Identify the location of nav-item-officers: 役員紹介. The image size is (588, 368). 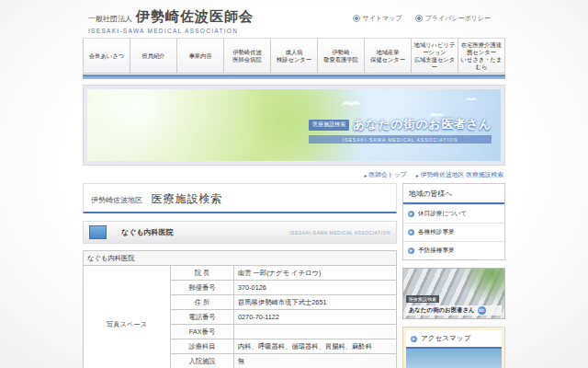
(153, 55).